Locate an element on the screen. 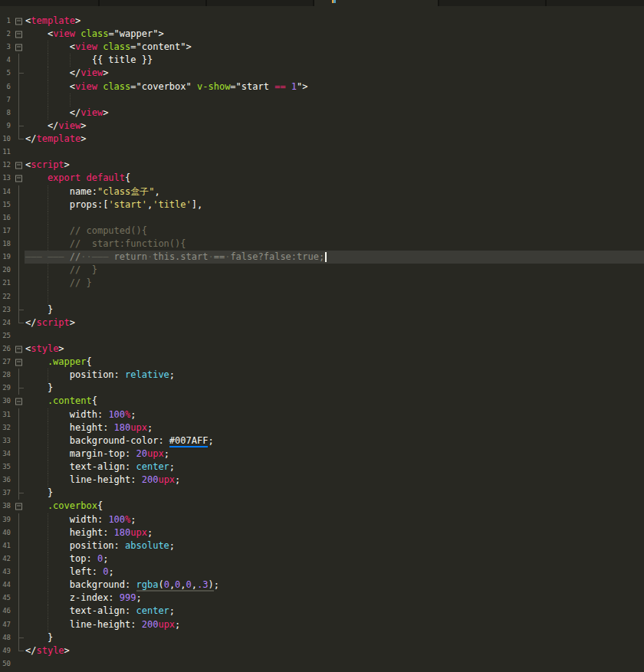 The image size is (644, 672). code-line: 37 } is located at coordinates (322, 493).